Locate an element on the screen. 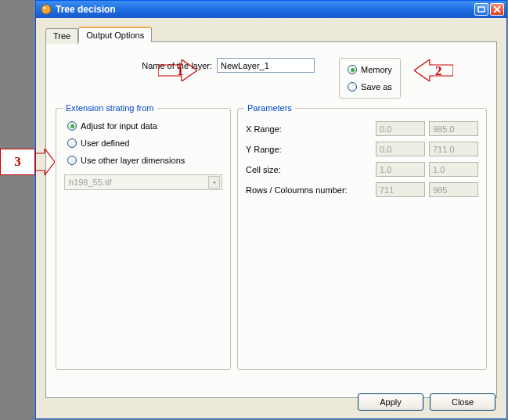 The height and width of the screenshot is (420, 508). rowscols-label: Rows / Coloumns number: is located at coordinates (308, 190).